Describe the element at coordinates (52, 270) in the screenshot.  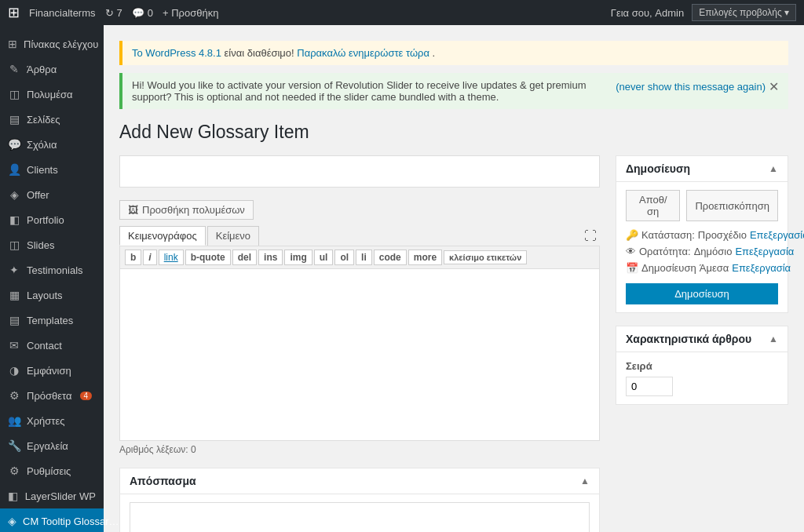
I see `sidebar-item-testimonials: ✦ Testimonials` at that location.